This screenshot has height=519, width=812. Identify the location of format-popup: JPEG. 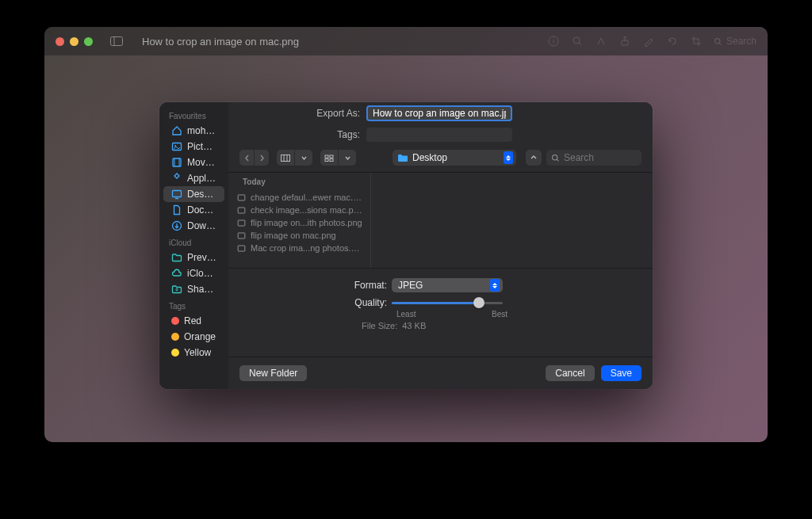
(447, 285).